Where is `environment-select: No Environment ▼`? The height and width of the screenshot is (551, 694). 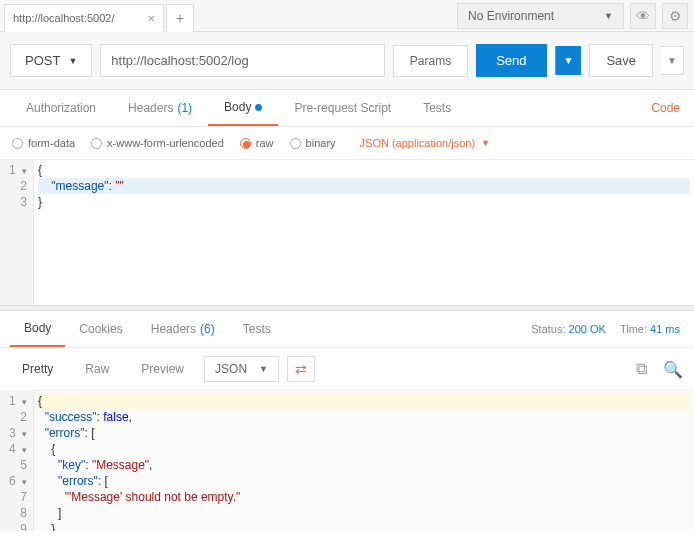
environment-select: No Environment ▼ is located at coordinates (540, 16).